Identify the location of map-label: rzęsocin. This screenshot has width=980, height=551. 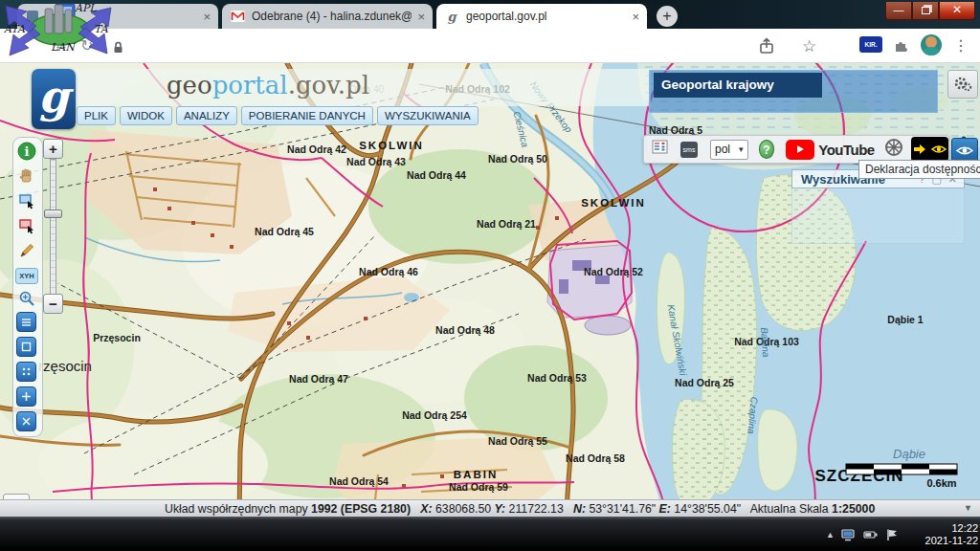
(65, 365).